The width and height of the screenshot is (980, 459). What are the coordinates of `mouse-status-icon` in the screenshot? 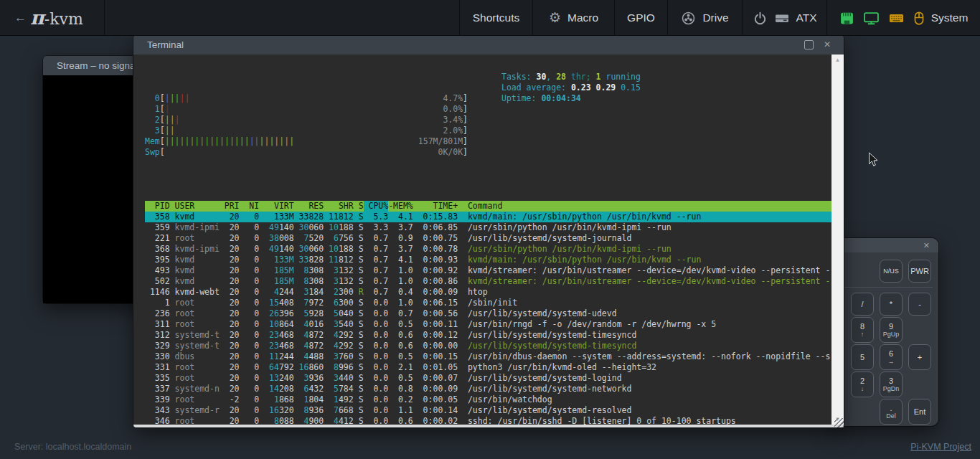 It's located at (919, 19).